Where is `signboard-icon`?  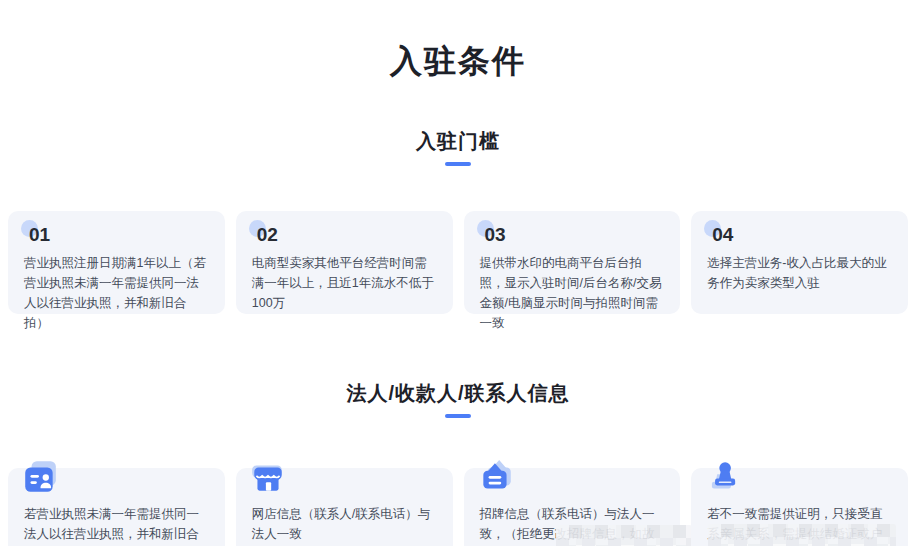
signboard-icon is located at coordinates (496, 477).